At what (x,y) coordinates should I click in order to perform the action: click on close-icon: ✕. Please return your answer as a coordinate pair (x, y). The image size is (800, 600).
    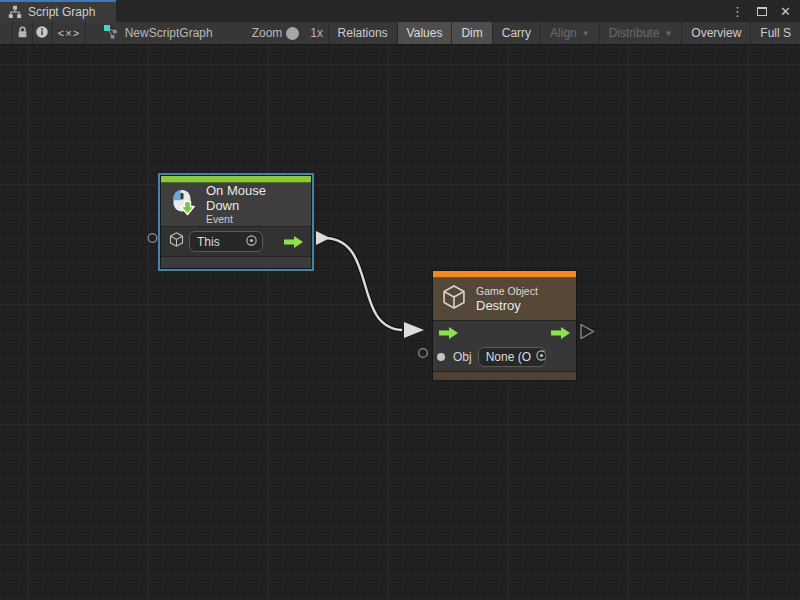
    Looking at the image, I should click on (786, 11).